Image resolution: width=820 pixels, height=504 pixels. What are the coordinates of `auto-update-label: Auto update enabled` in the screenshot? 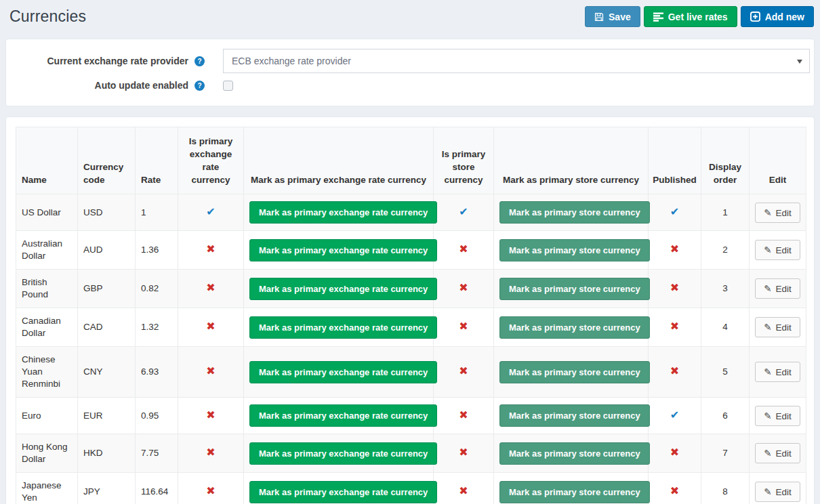 It's located at (142, 85).